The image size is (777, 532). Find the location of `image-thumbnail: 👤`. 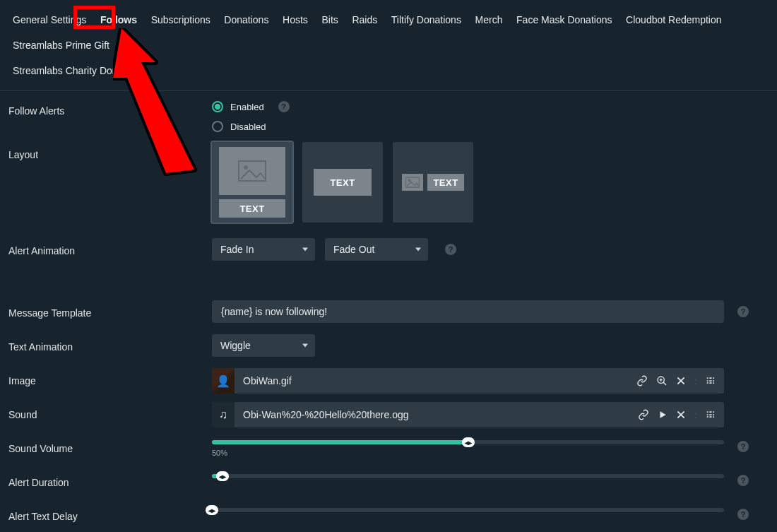

image-thumbnail: 👤 is located at coordinates (223, 381).